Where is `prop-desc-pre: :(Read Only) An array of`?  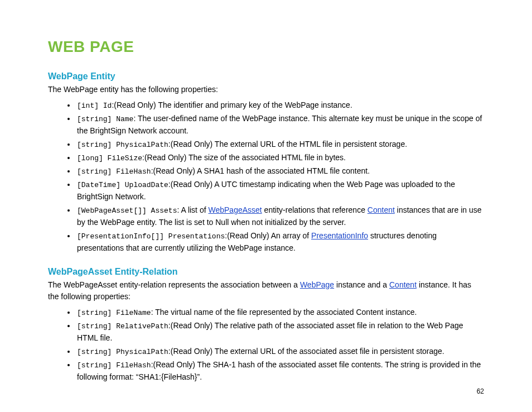 prop-desc-pre: :(Read Only) An array of is located at coordinates (268, 236).